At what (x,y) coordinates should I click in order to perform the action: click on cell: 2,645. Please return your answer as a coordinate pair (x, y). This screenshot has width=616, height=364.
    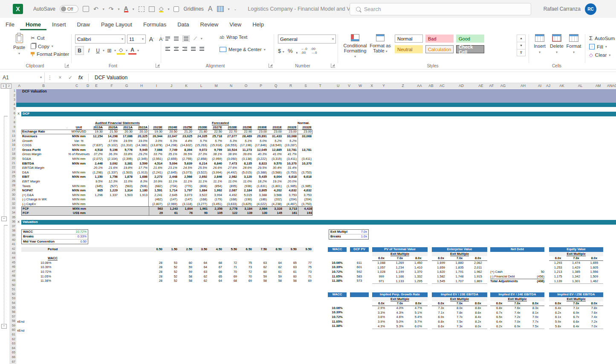
    Looking at the image, I should click on (171, 195).